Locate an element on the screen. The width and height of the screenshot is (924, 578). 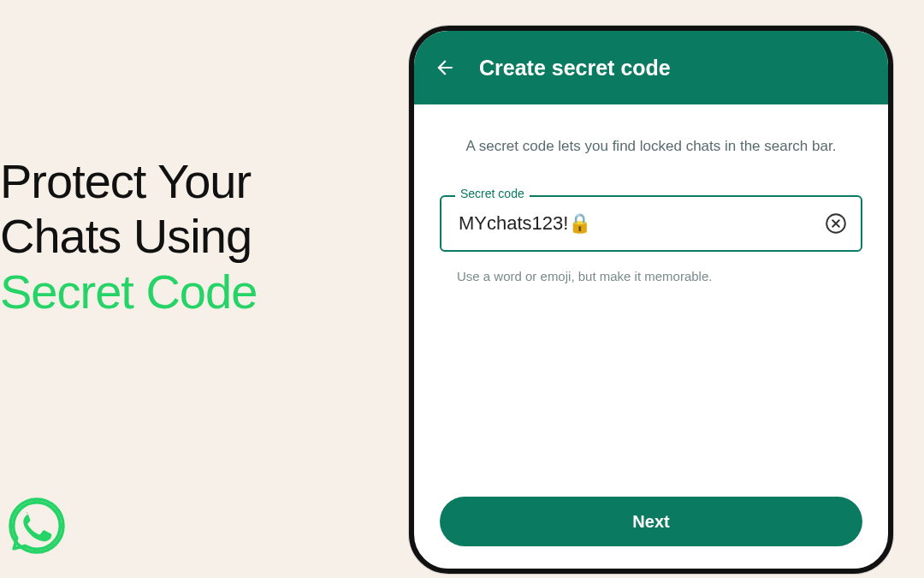
close-circle-icon is located at coordinates (836, 223).